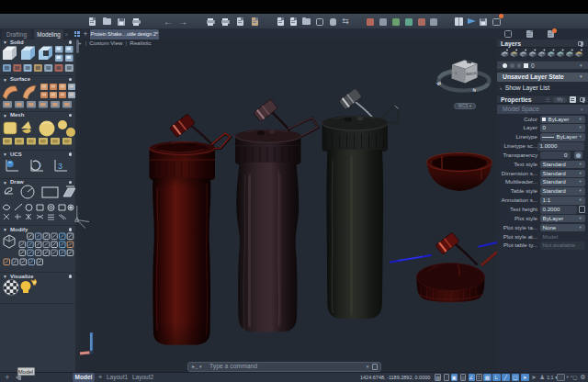 The height and width of the screenshot is (382, 588). What do you see at coordinates (40, 164) in the screenshot?
I see `svg-text: x` at bounding box center [40, 164].